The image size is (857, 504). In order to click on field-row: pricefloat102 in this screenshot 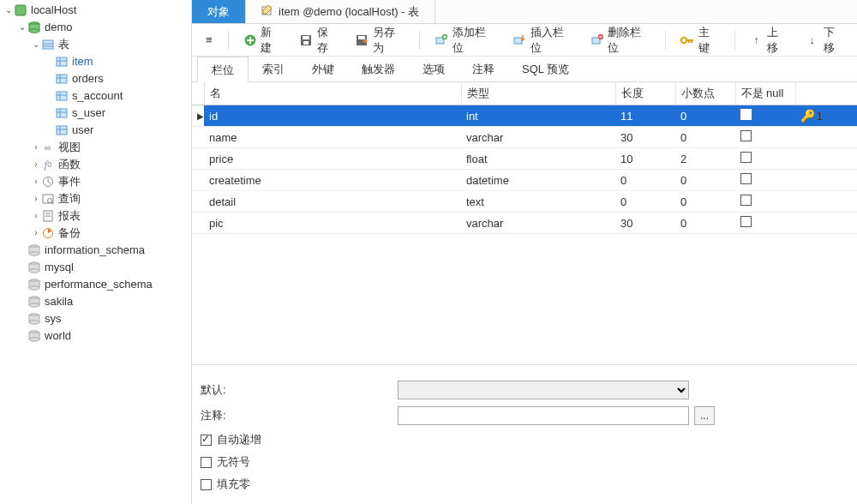, I will do `click(524, 159)`.